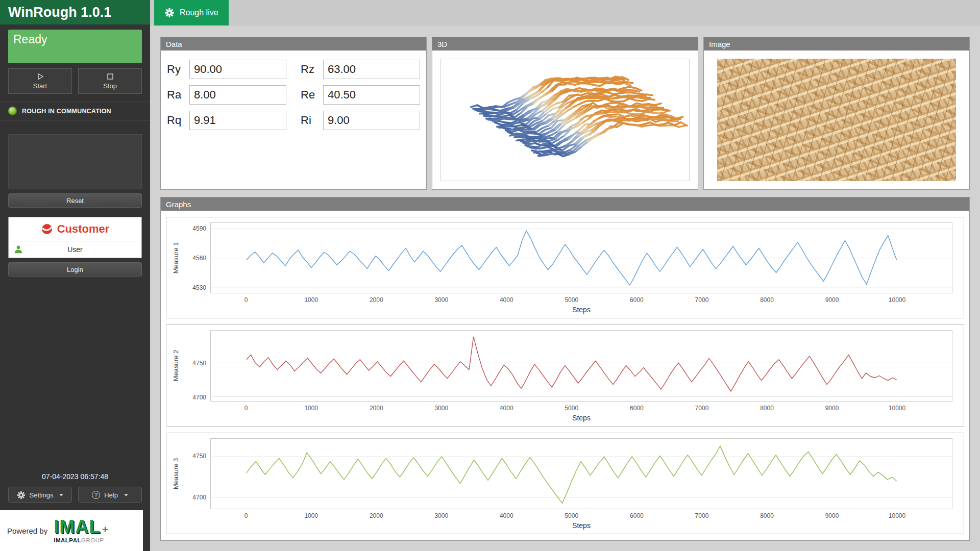  I want to click on sidebar-spacer, so click(75, 374).